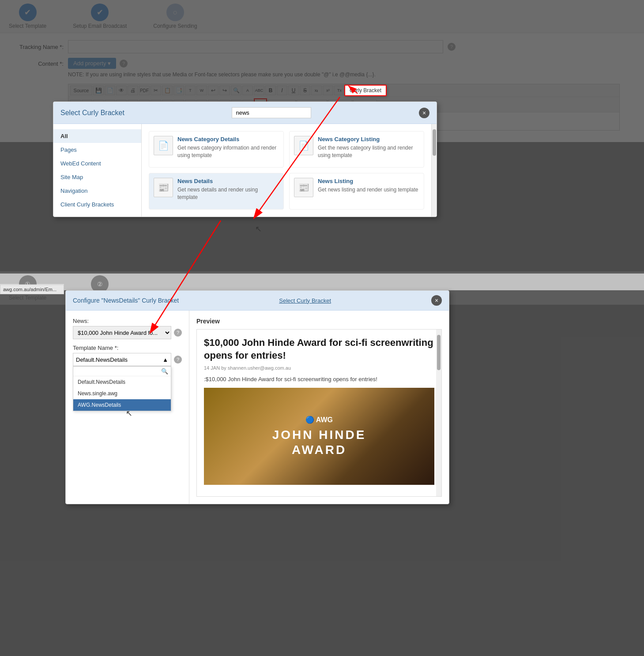 Image resolution: width=644 pixels, height=656 pixels. I want to click on preview-teaser: :$10,000 John Hinde Award for sci-fi scr…, so click(319, 379).